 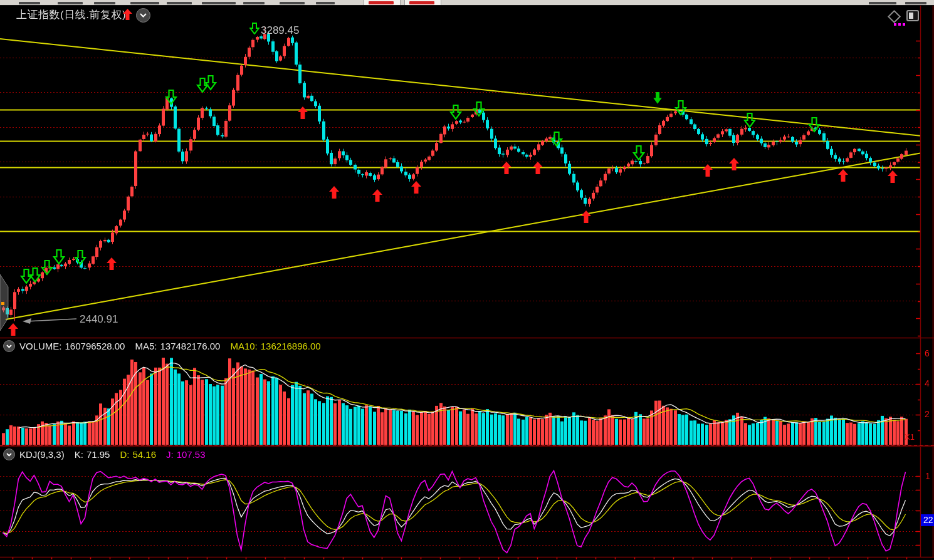 I want to click on sell-arrow-icon, so click(x=254, y=29).